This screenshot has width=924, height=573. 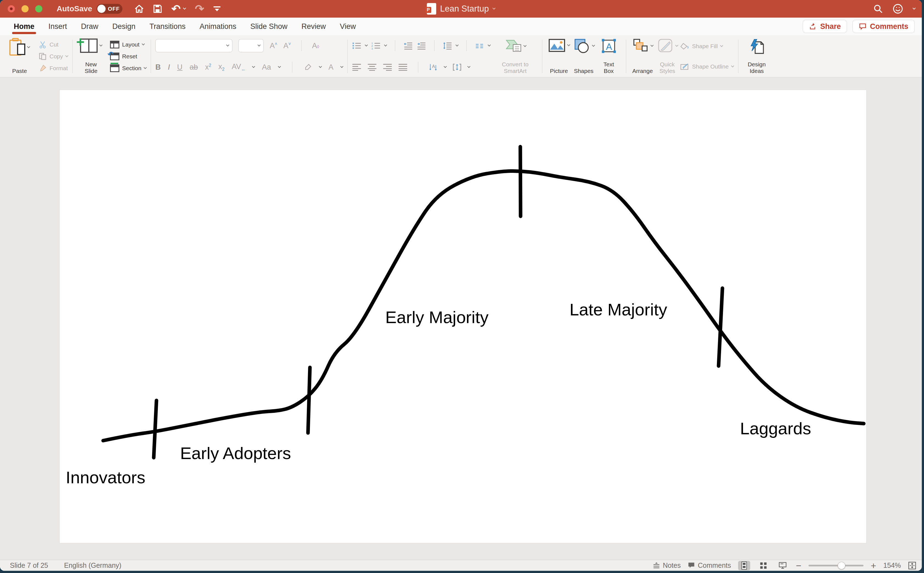 I want to click on shape-fill-chevron-icon, so click(x=721, y=45).